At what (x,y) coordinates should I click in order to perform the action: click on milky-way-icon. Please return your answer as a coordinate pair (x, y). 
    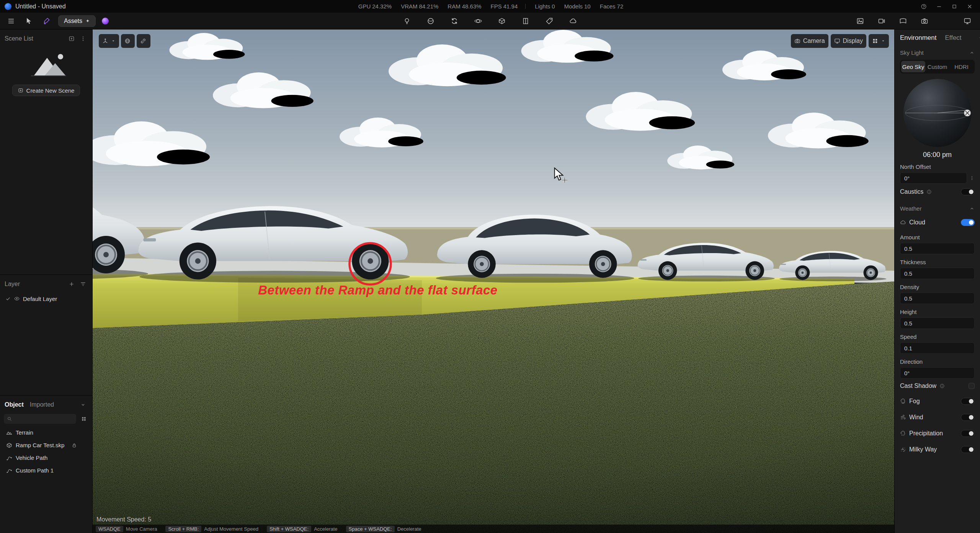
    Looking at the image, I should click on (903, 450).